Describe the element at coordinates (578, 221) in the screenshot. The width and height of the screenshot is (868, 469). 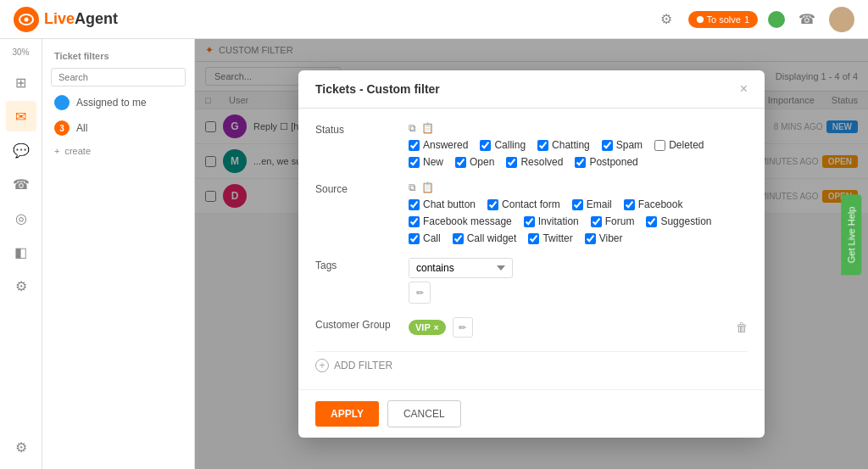
I see `source-checkbox-list: Chat button Contact form Email Facebook …` at that location.